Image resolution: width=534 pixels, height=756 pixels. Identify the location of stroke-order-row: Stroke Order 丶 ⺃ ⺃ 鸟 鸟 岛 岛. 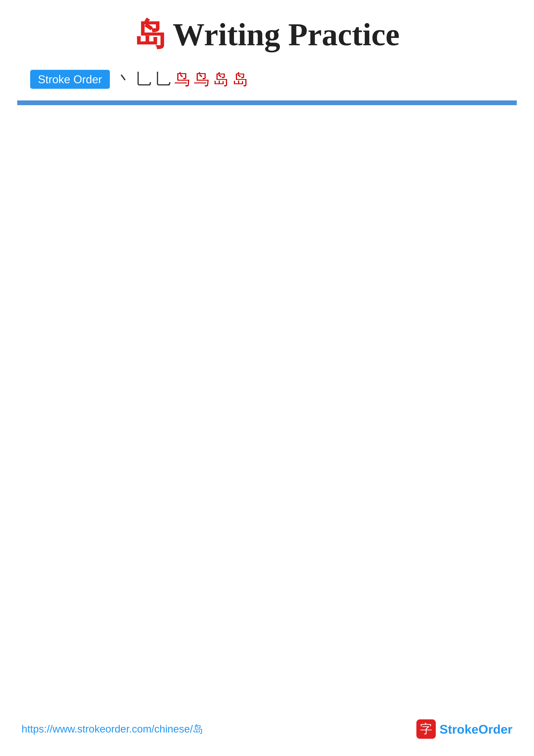
(139, 79).